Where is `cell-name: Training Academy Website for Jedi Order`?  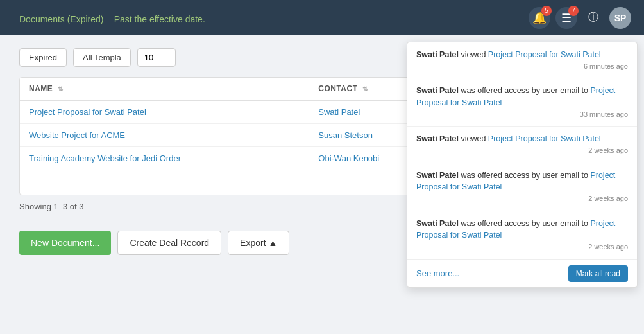 cell-name: Training Academy Website for Jedi Order is located at coordinates (164, 159).